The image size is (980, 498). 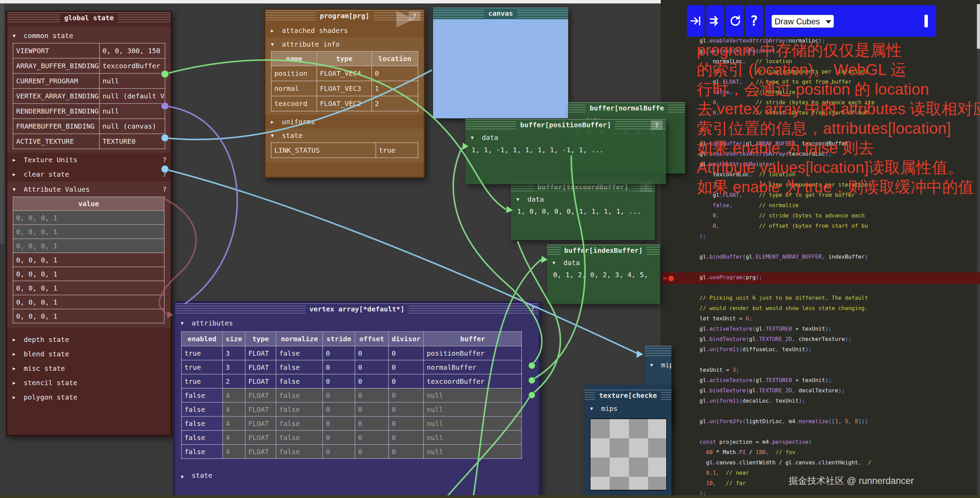 What do you see at coordinates (473, 339) in the screenshot?
I see `column-header: buffer` at bounding box center [473, 339].